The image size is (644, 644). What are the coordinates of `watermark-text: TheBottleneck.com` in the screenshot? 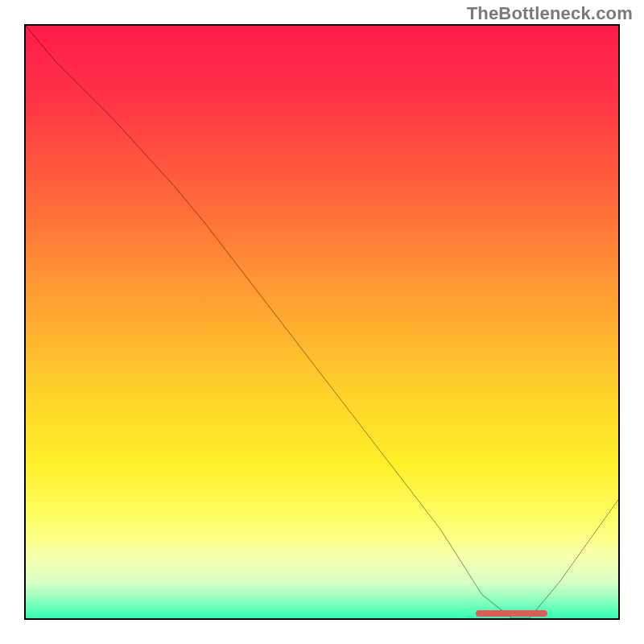 It's located at (550, 14).